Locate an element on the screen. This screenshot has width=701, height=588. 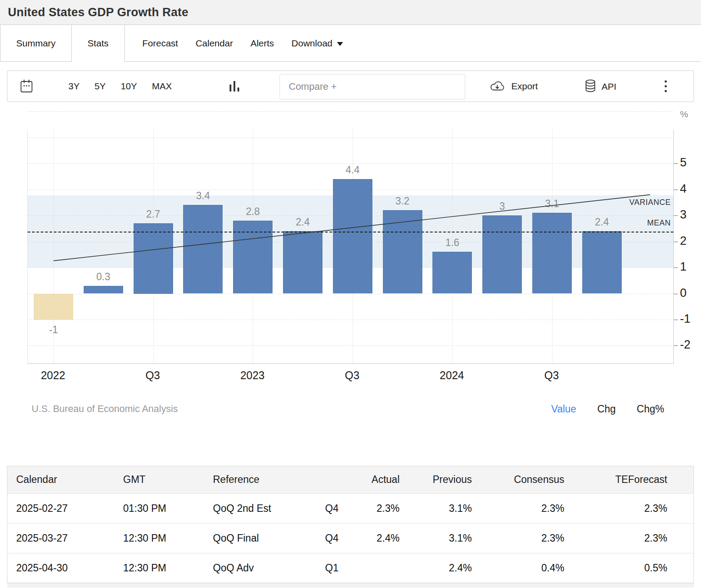
y-tick-label: -2 is located at coordinates (690, 345).